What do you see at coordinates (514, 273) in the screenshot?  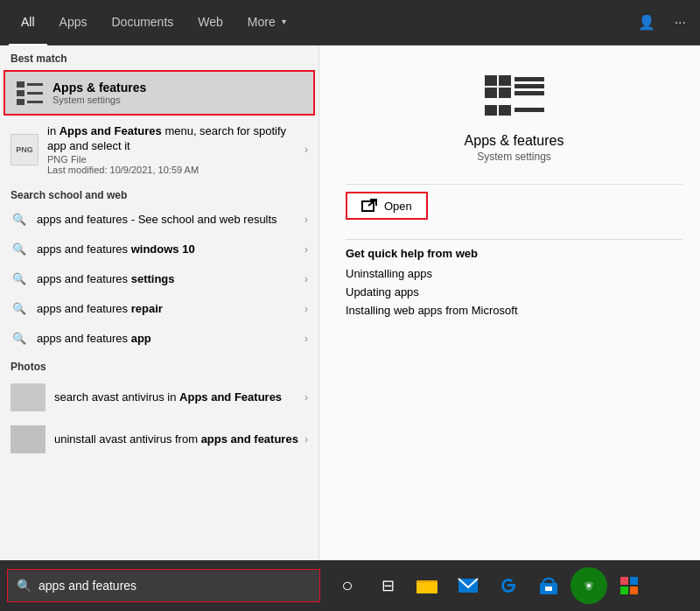 I see `help-link-1: Uninstalling apps` at bounding box center [514, 273].